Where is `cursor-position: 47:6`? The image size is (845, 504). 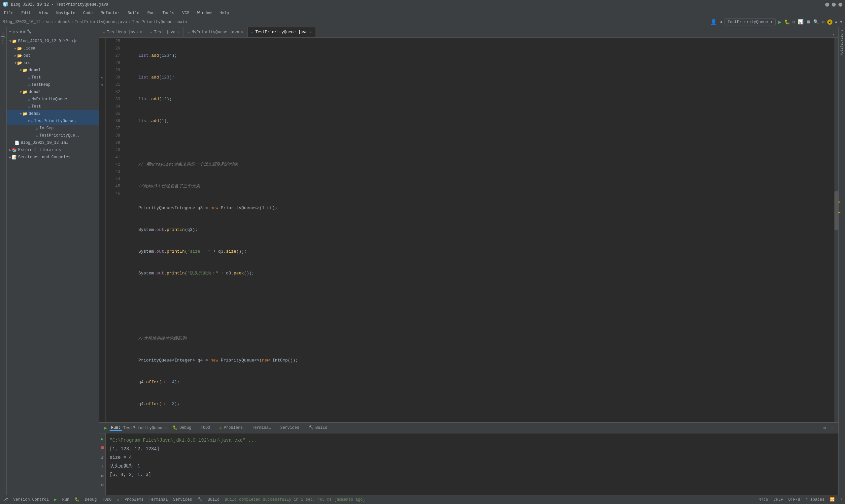 cursor-position: 47:6 is located at coordinates (764, 500).